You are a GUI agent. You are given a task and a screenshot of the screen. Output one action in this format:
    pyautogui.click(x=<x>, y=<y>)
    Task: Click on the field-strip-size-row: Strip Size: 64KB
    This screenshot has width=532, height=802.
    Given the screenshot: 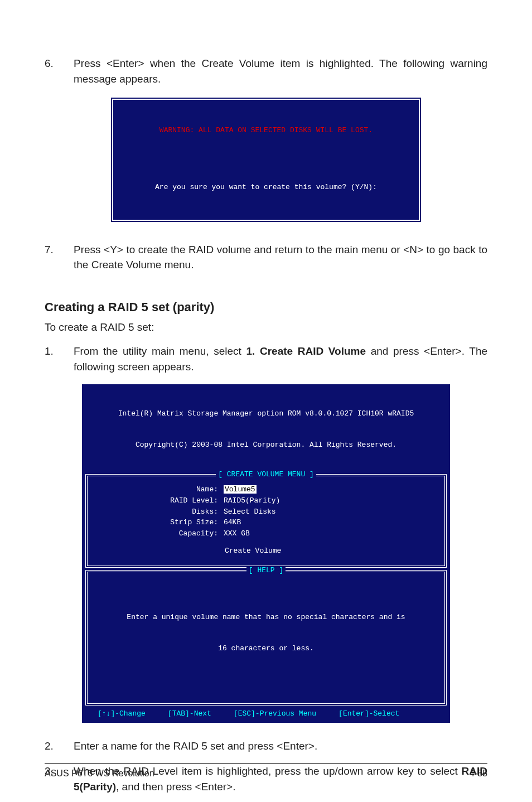 What is the action you would take?
    pyautogui.click(x=266, y=523)
    